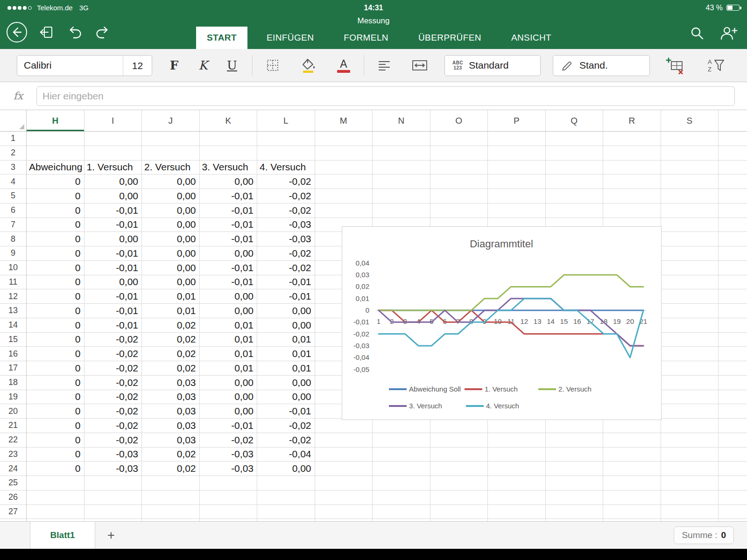  Describe the element at coordinates (690, 196) in the screenshot. I see `cell-S5` at that location.